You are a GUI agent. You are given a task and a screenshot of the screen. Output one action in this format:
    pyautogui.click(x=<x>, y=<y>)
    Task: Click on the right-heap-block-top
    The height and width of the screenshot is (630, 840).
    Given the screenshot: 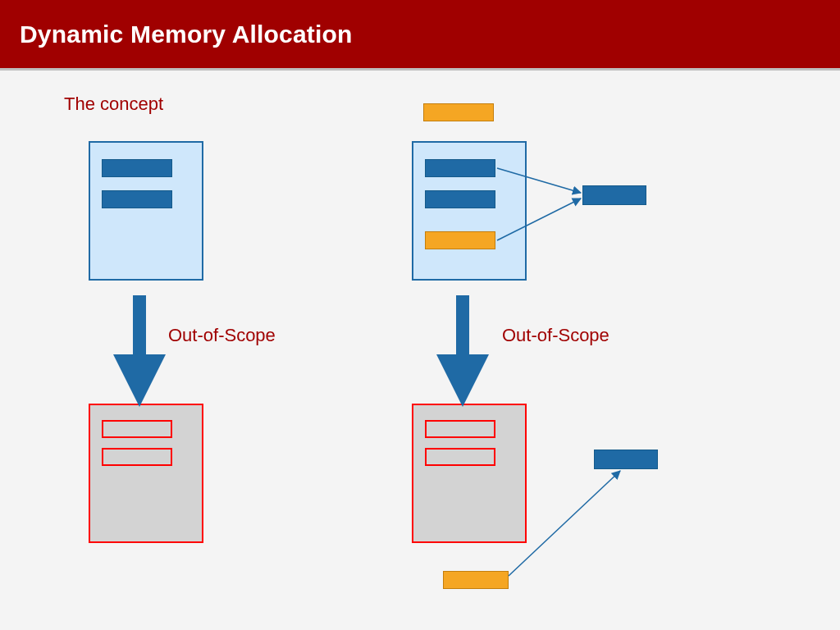 What is the action you would take?
    pyautogui.click(x=614, y=195)
    